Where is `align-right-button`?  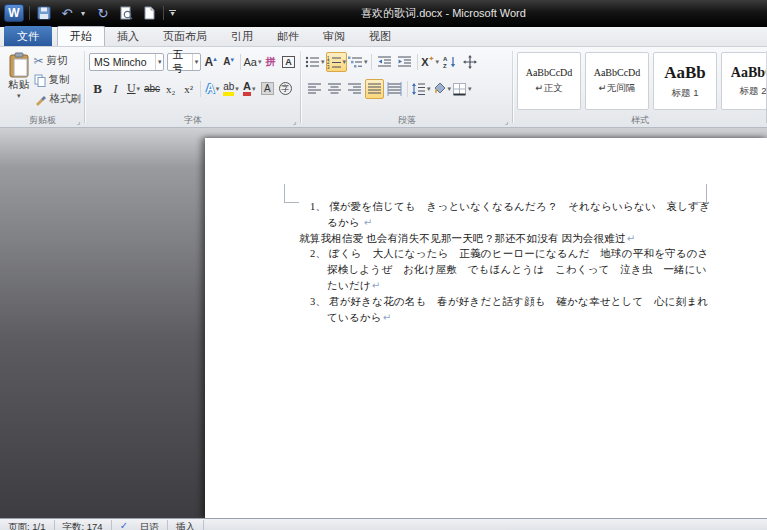 align-right-button is located at coordinates (354, 89).